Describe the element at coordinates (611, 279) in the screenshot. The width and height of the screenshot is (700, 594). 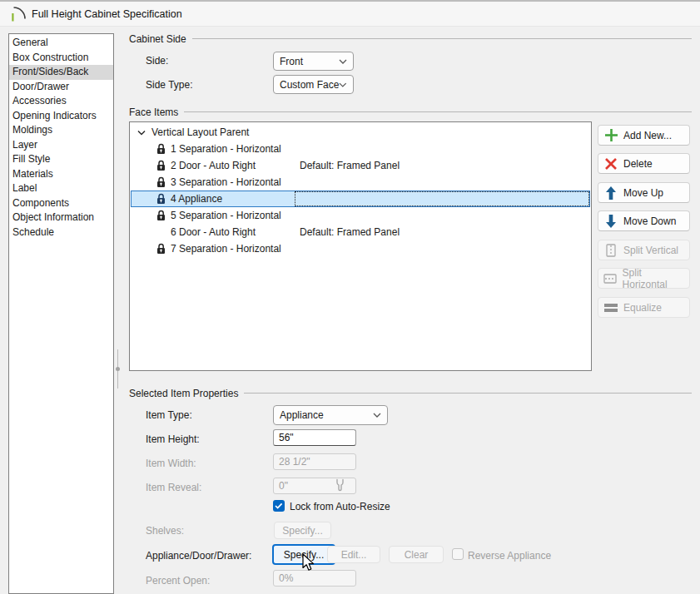
I see `split-horizontal-icon` at that location.